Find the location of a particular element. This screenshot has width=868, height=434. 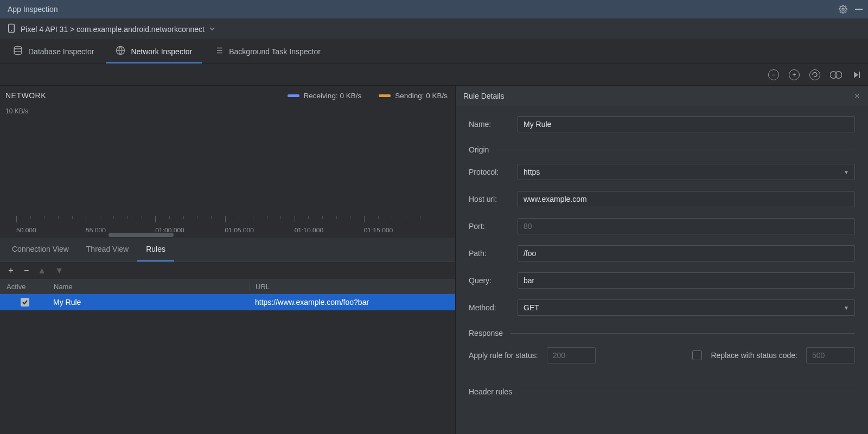

method-select: GET ▼ is located at coordinates (686, 308).